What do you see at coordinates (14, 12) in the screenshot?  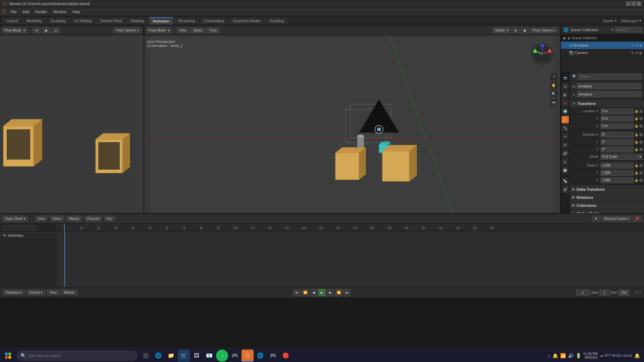 I see `menu-file: File` at bounding box center [14, 12].